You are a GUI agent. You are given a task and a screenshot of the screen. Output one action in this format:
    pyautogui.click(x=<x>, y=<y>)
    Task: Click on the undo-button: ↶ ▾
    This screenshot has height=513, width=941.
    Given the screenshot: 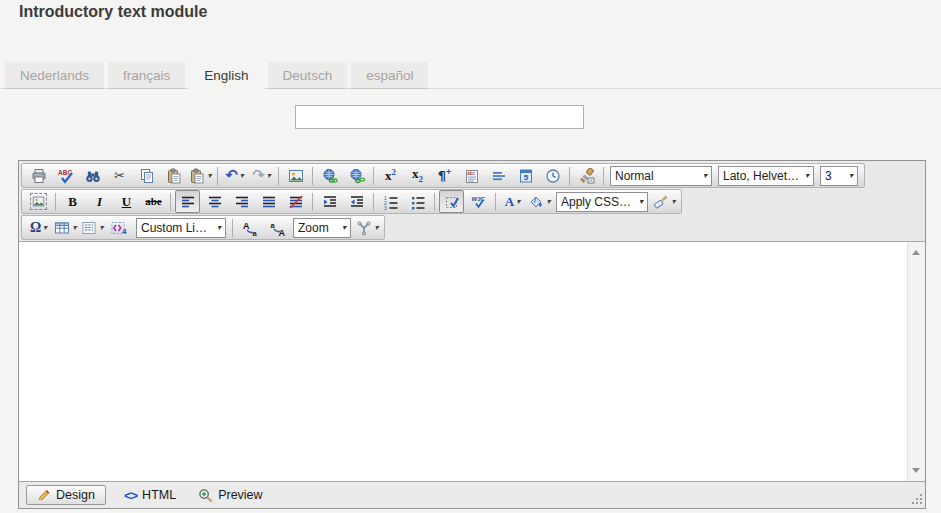 What is the action you would take?
    pyautogui.click(x=234, y=176)
    